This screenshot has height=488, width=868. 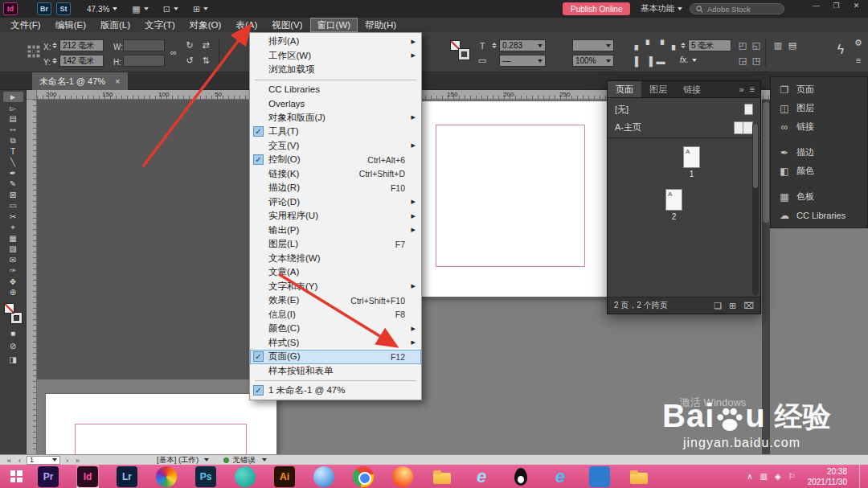 What do you see at coordinates (55, 61) in the screenshot?
I see `y-spinner` at bounding box center [55, 61].